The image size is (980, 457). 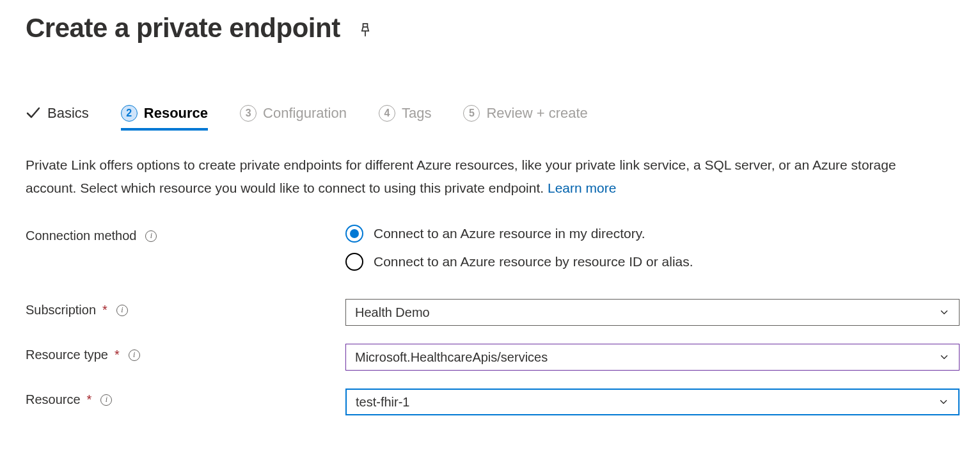 I want to click on connection-method-radio-by-id: Connect to an Azure resource by resource…, so click(x=650, y=262).